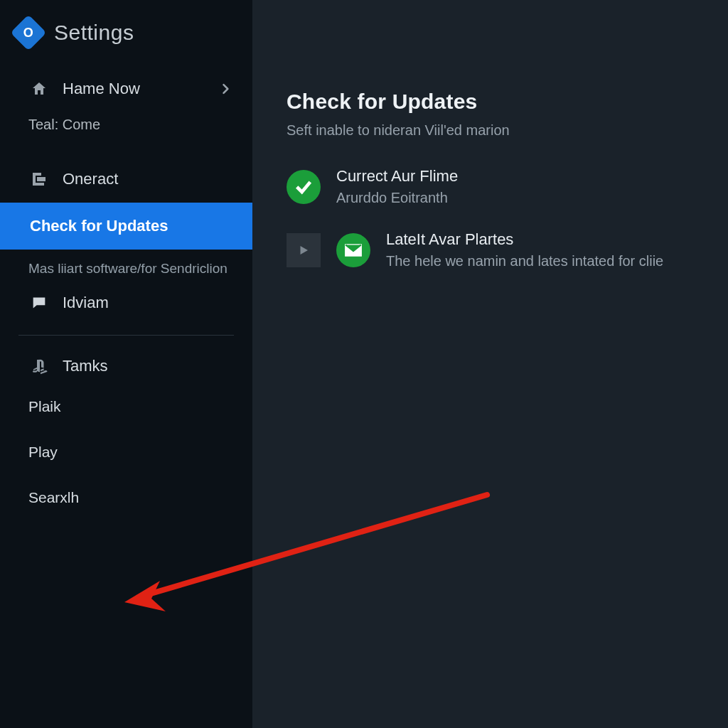  What do you see at coordinates (39, 303) in the screenshot?
I see `chat-icon` at bounding box center [39, 303].